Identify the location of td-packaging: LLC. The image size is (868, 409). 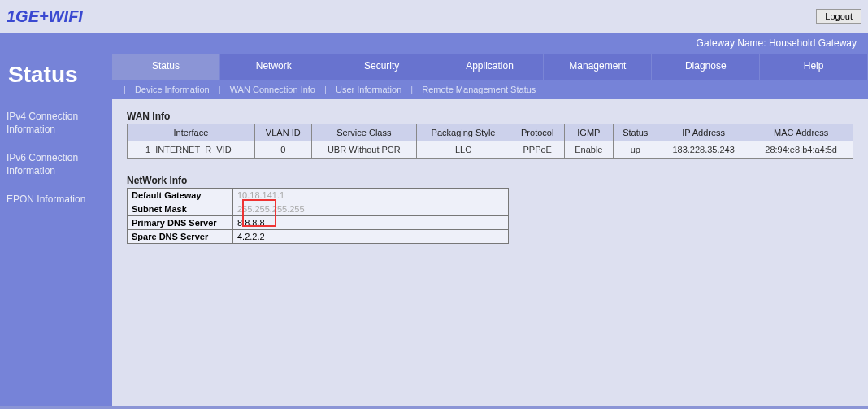
(463, 150).